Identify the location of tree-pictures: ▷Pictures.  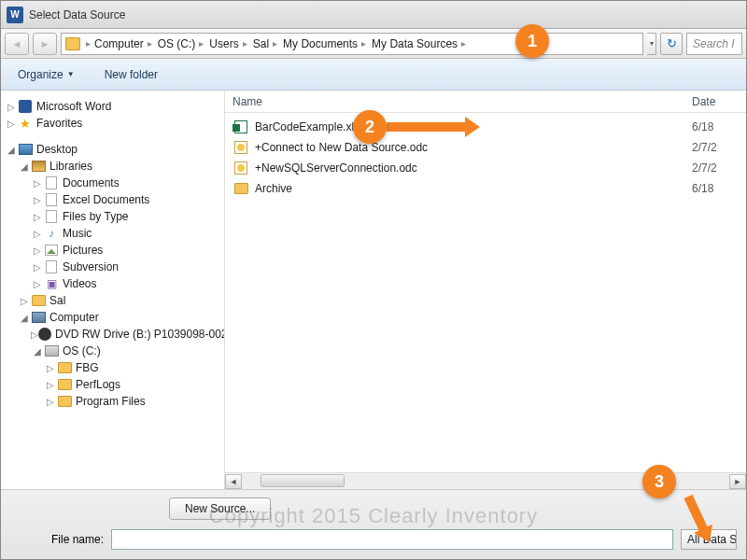
(112, 250).